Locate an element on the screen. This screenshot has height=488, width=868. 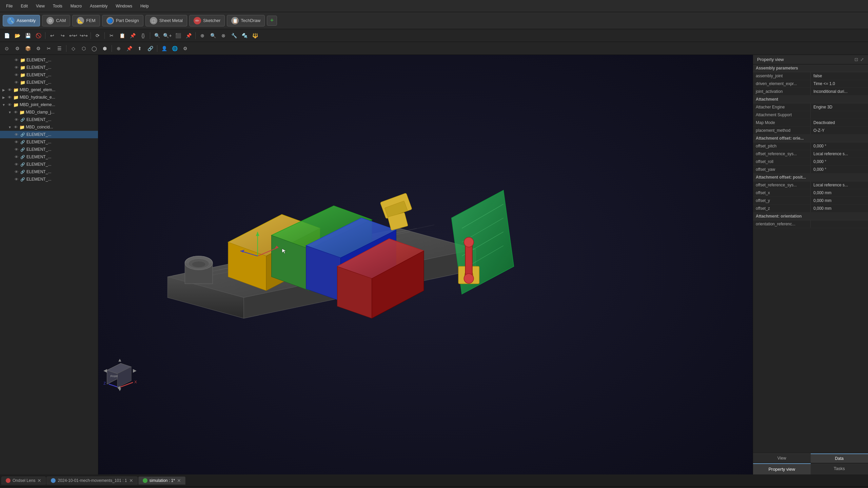
section-assembly-params: Assembly parameters is located at coordinates (810, 68).